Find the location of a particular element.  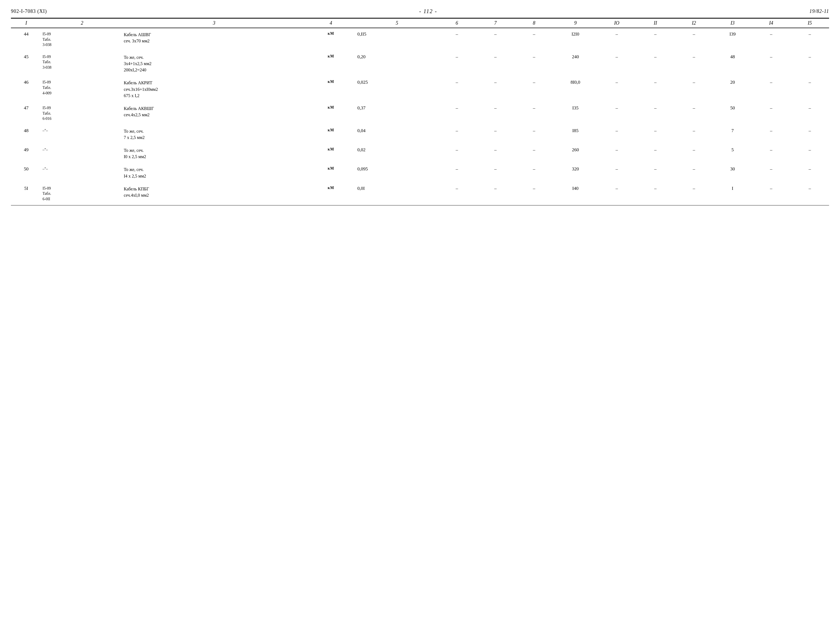

col-header-13: I3 is located at coordinates (733, 23).